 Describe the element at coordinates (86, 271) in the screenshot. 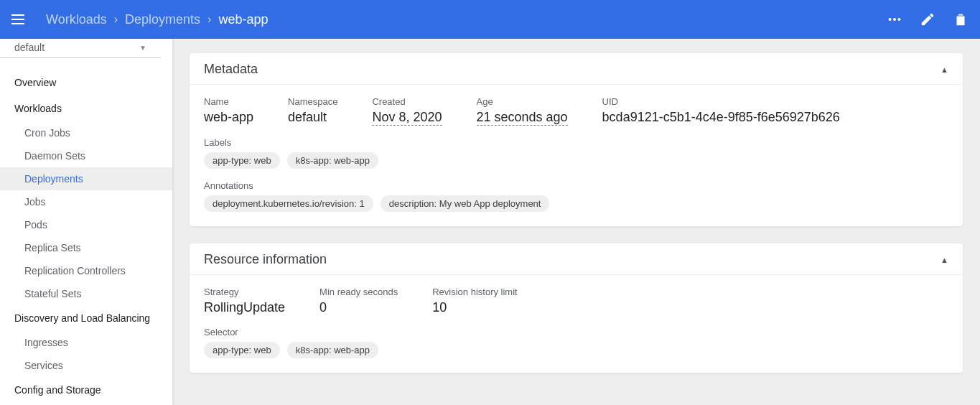

I see `sidebar-item-replicationcontrollers: Replication Controllers` at that location.